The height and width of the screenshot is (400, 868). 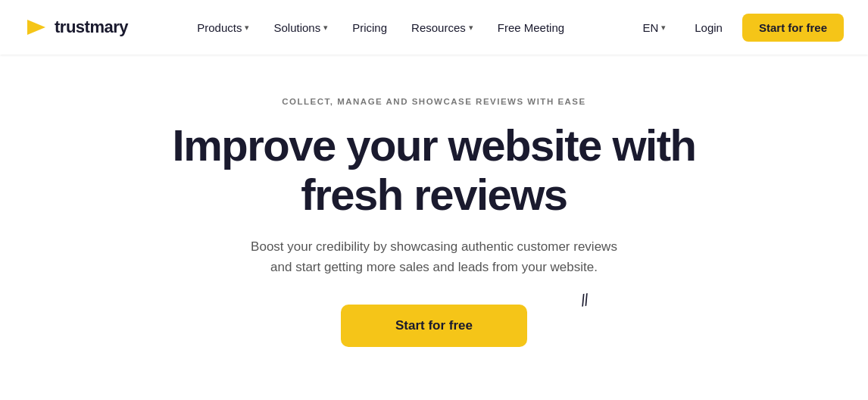 What do you see at coordinates (654, 27) in the screenshot?
I see `language-selector: EN ▾` at bounding box center [654, 27].